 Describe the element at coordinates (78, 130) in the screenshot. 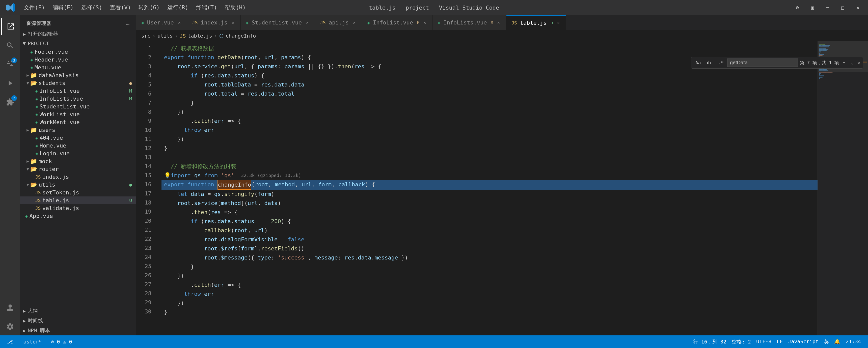

I see `tree-item-users: ▶ 📁 users` at that location.